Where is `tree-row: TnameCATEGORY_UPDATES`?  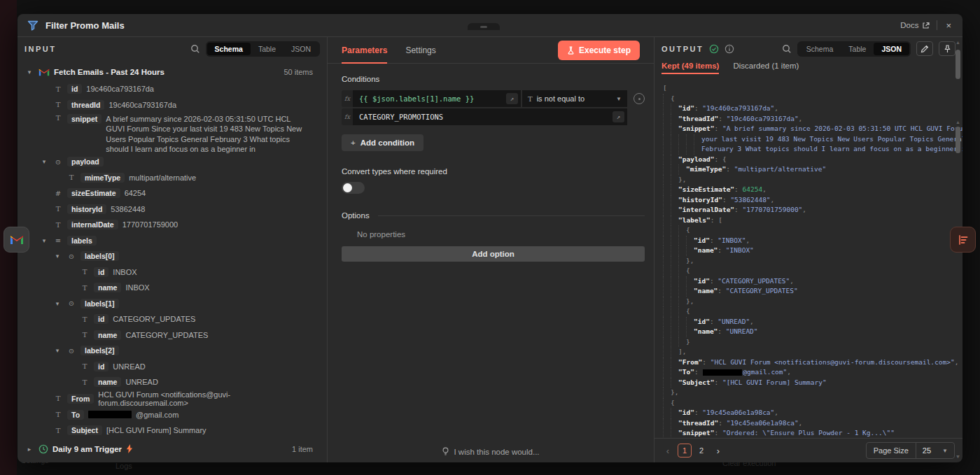 tree-row: TnameCATEGORY_UPDATES is located at coordinates (167, 336).